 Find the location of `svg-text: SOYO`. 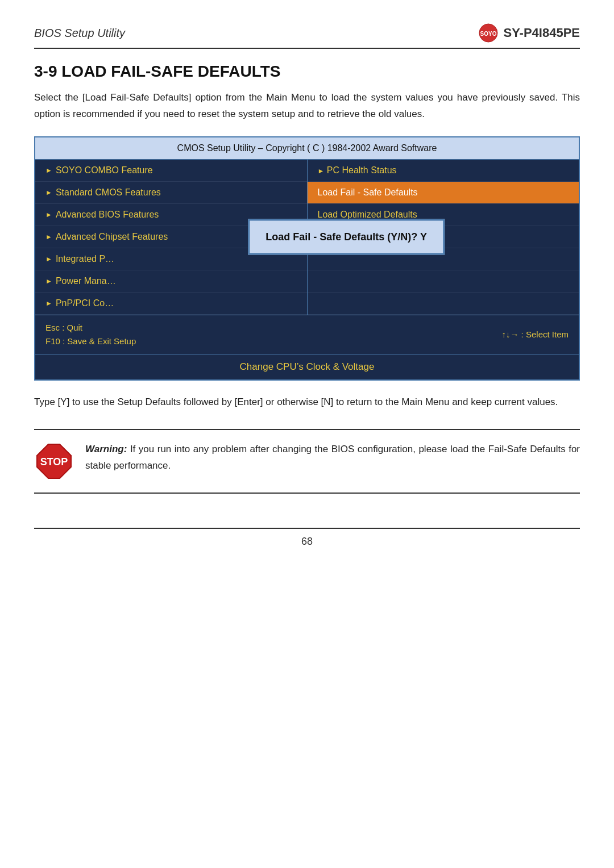

svg-text: SOYO is located at coordinates (489, 34).